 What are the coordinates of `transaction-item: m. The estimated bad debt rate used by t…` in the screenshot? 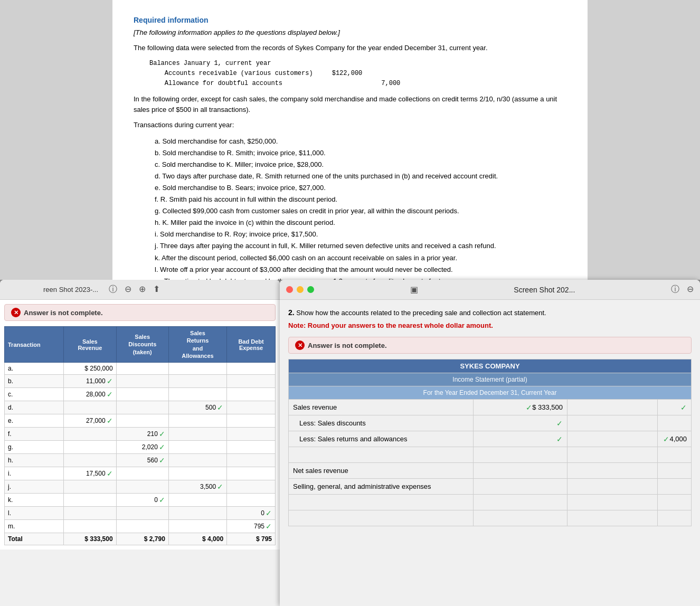 It's located at (361, 278).